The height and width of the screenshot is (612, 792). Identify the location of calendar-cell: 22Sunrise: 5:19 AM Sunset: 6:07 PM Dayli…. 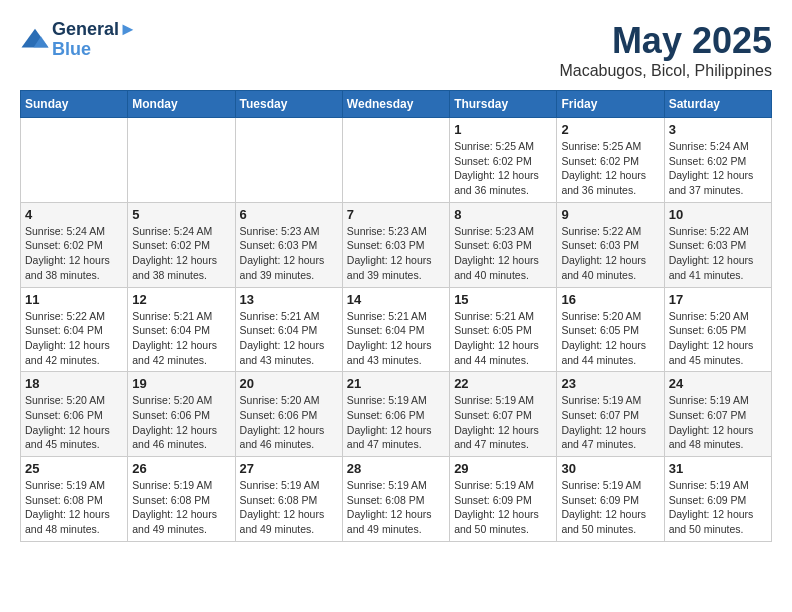
(504, 414).